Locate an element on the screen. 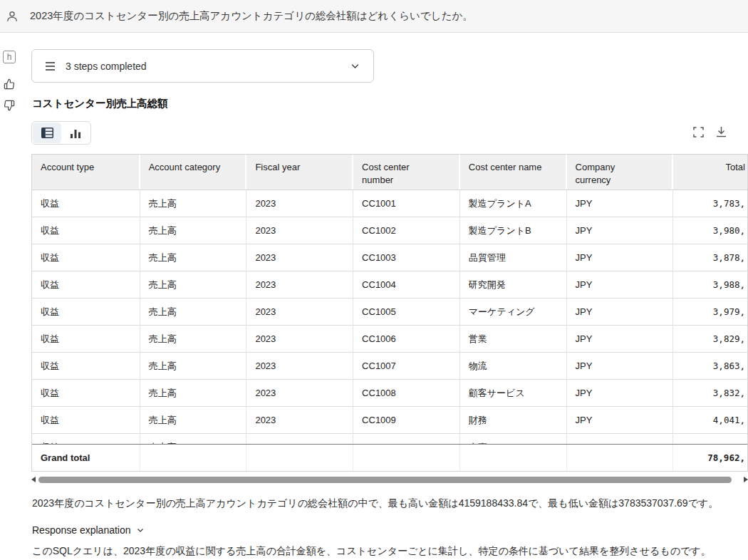 This screenshot has height=560, width=748. question-bar: 2023年度のコストセンター別の売上高アカウントカテゴリの総会社額はどれくらいで… is located at coordinates (374, 16).